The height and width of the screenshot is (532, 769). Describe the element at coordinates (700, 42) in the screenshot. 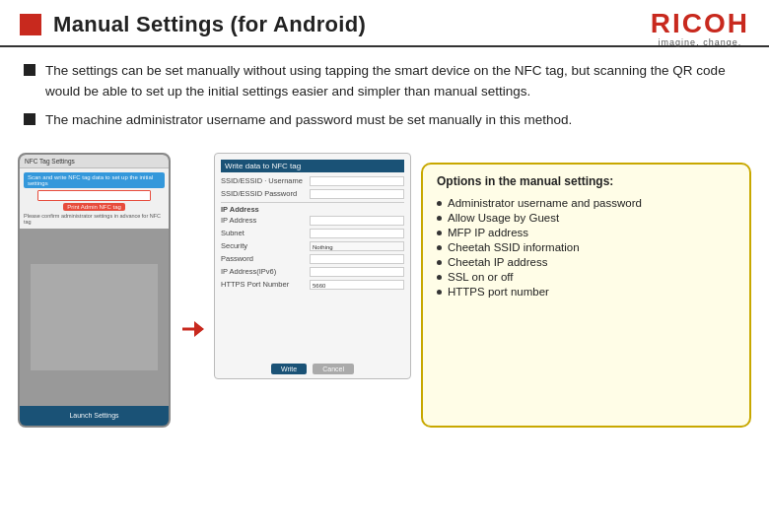

I see `ricoh-logo-tagline: imagine. change.` at that location.